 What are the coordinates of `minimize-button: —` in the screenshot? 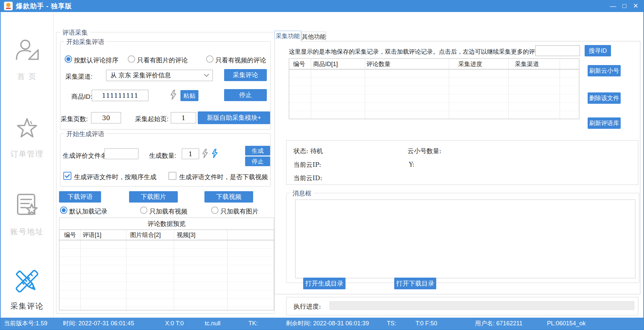 It's located at (613, 6).